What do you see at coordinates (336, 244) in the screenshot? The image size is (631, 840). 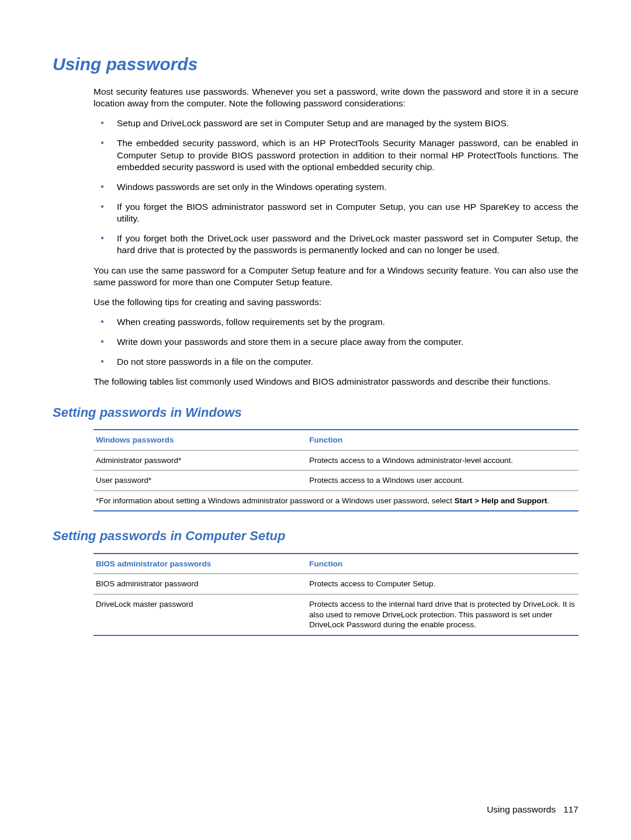 I see `list-item: If you forget both the DriveLock user pa…` at bounding box center [336, 244].